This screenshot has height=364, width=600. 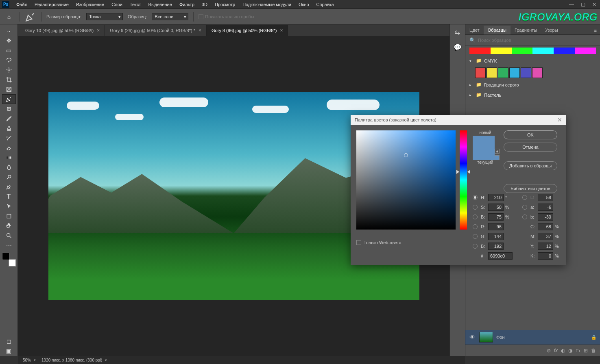 I want to click on menu-Редактирование: Редактирование, so click(x=52, y=4).